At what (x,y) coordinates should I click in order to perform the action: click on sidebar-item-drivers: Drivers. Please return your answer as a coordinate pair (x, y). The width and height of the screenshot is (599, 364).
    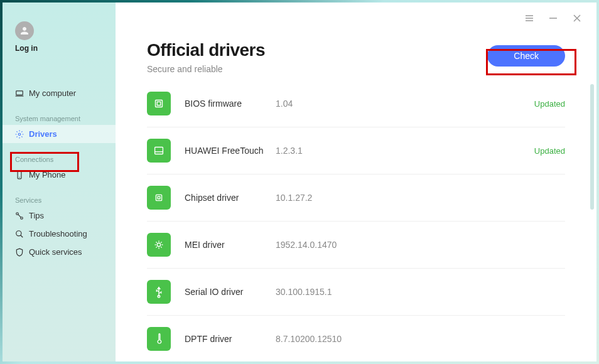
    Looking at the image, I should click on (59, 134).